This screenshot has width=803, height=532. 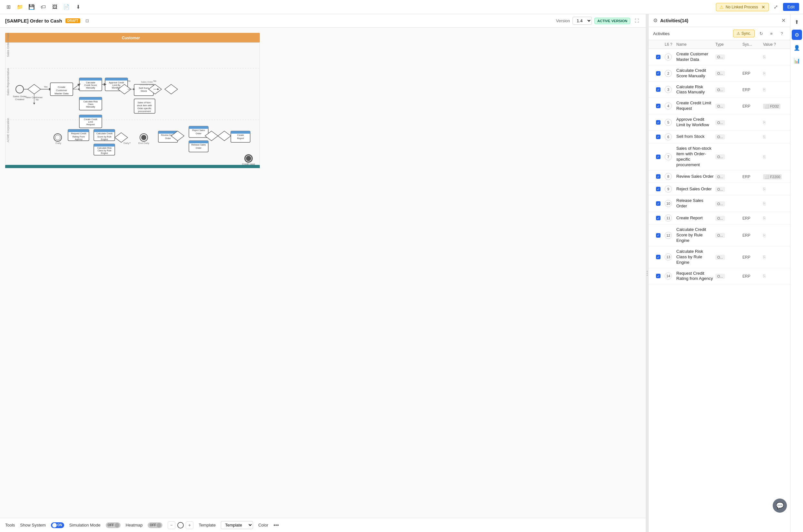 I want to click on no-linked-process-badge: ⚠ No Linked Process ✕, so click(x=742, y=7).